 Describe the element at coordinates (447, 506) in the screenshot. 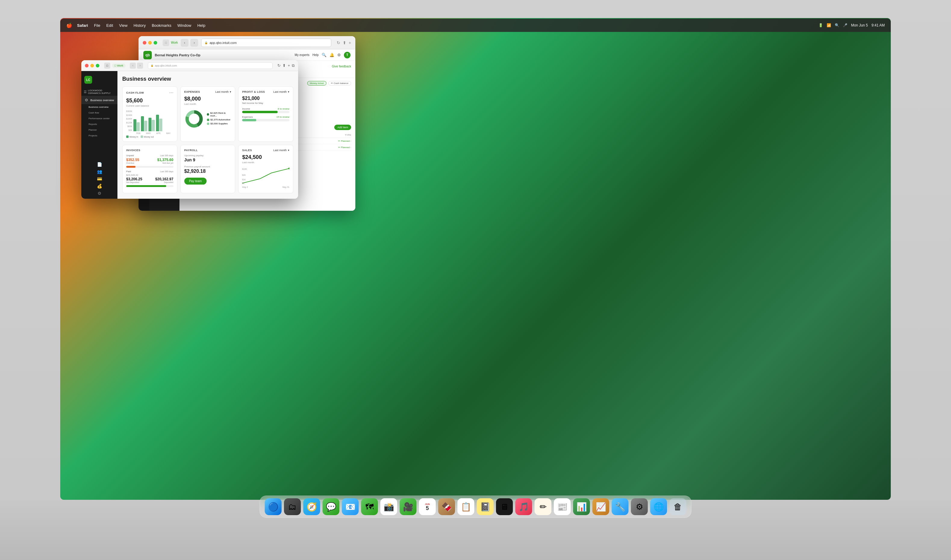

I see `dock-bear: 🍫` at that location.